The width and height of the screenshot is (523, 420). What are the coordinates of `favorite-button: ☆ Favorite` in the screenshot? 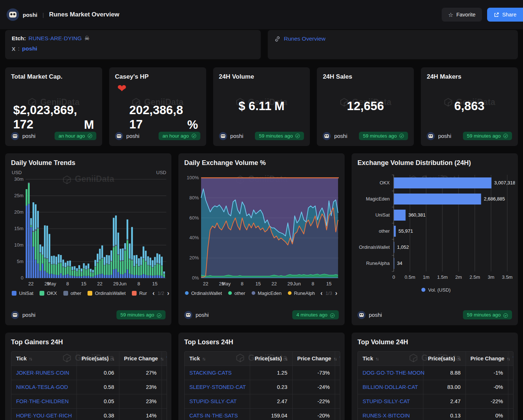 It's located at (462, 15).